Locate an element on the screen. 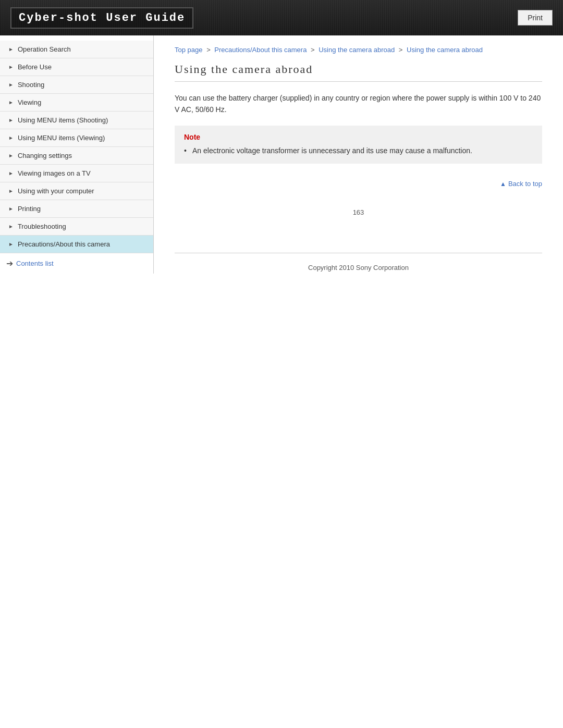  sidebar-item-using-menu-shooting: ►Using MENU items (Shooting) is located at coordinates (77, 120).